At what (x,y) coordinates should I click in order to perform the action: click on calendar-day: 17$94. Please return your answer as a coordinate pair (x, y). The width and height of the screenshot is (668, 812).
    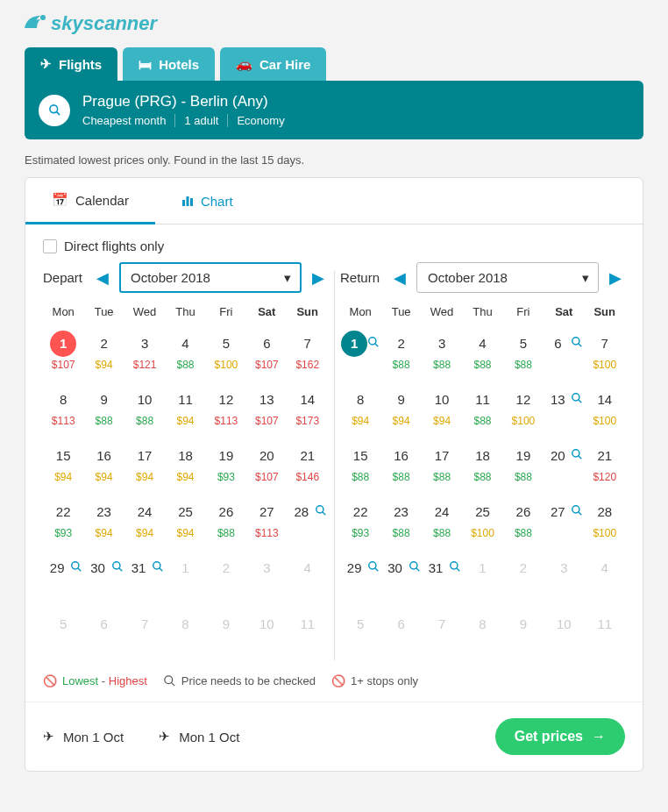
    Looking at the image, I should click on (145, 464).